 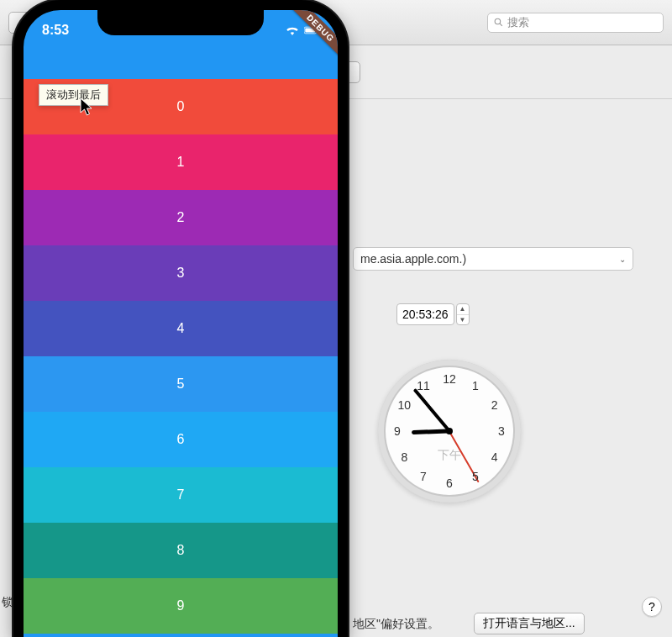 I want to click on list-item-label: 7, so click(x=181, y=495).